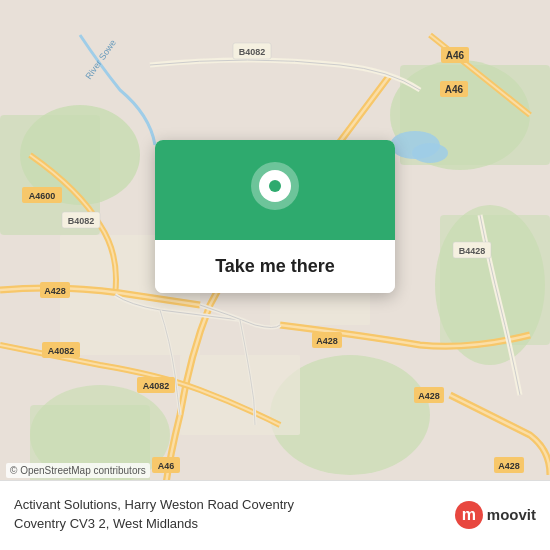  Describe the element at coordinates (472, 251) in the screenshot. I see `svg-text: B4428` at that location.